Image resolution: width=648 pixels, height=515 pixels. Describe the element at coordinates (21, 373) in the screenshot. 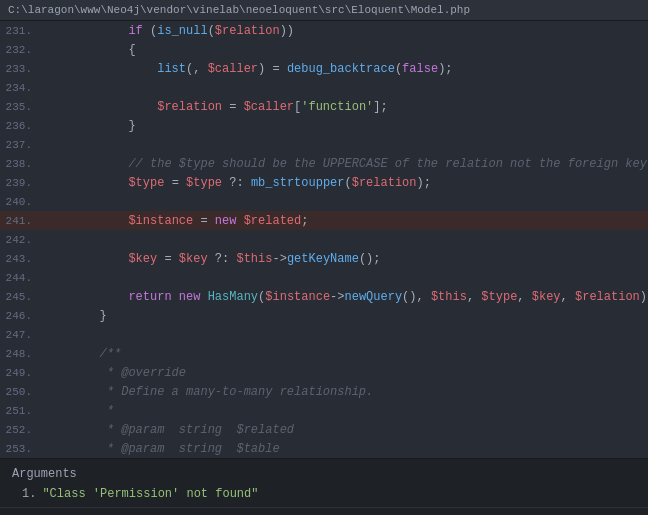

I see `line-number: 249.` at that location.